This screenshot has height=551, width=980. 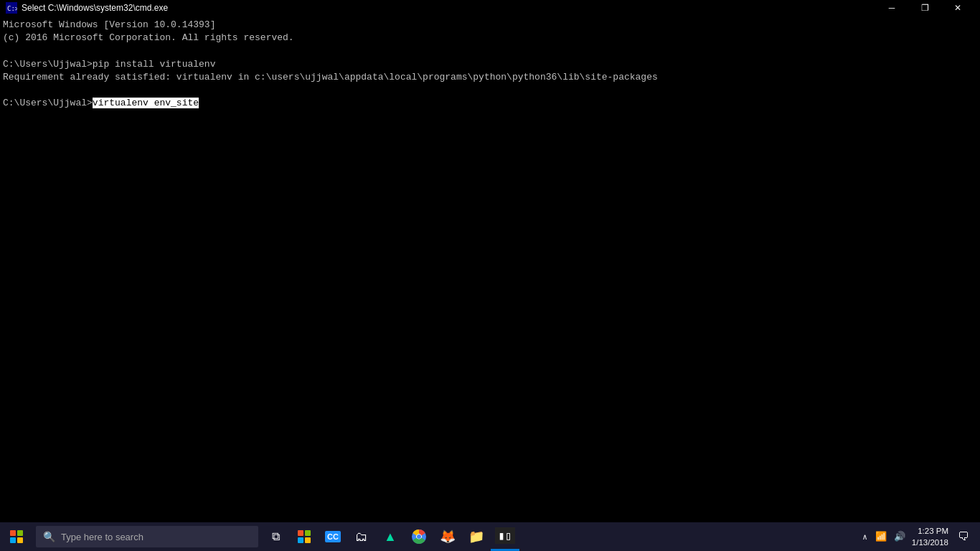 I want to click on firefox-button: 🦊, so click(x=448, y=537).